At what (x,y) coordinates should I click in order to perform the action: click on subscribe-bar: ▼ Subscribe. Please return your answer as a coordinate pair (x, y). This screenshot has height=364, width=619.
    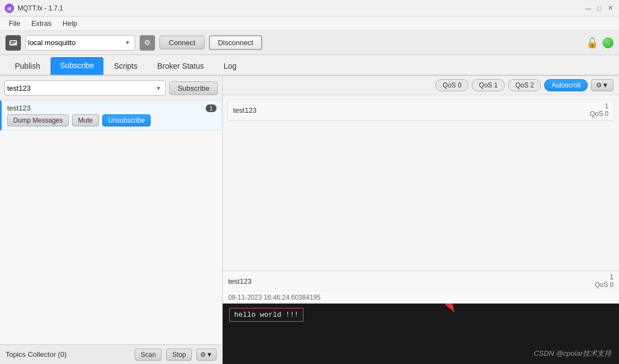
    Looking at the image, I should click on (111, 88).